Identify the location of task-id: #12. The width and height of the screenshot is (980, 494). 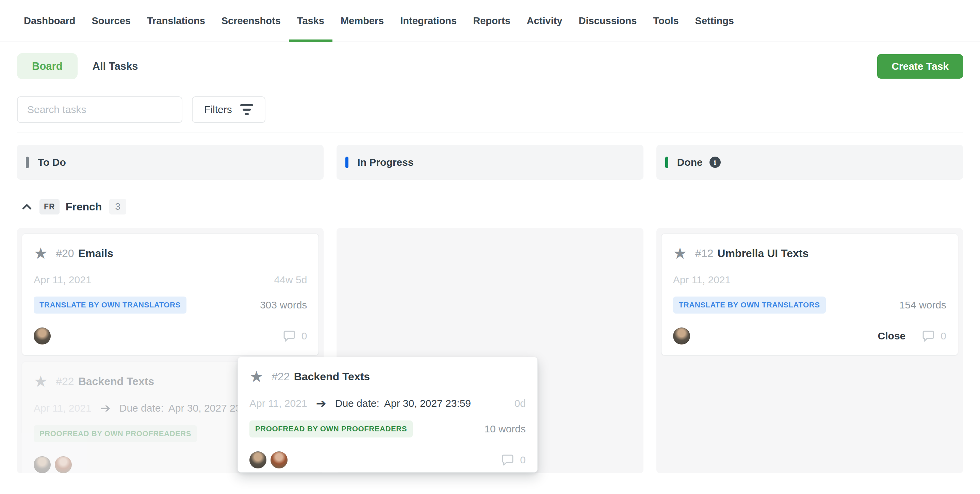
(704, 253).